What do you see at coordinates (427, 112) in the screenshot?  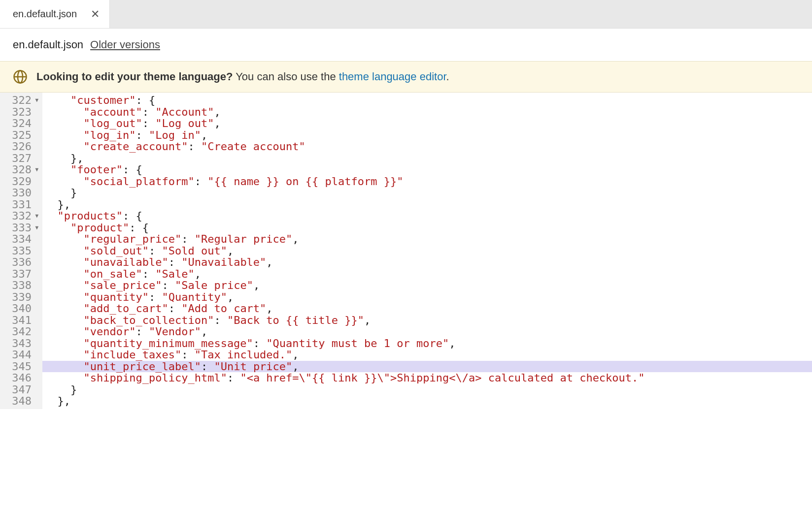 I see `code-line: "account": "Account",` at bounding box center [427, 112].